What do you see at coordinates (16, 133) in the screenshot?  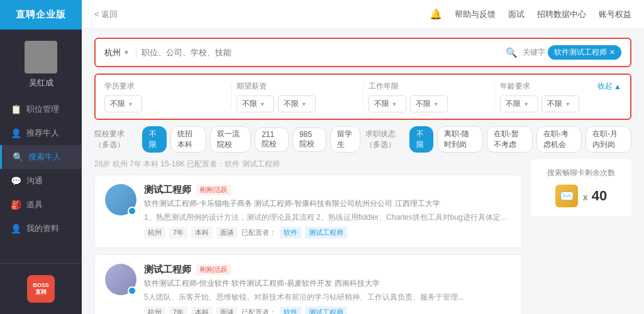 I see `recommend-icon: 👤` at bounding box center [16, 133].